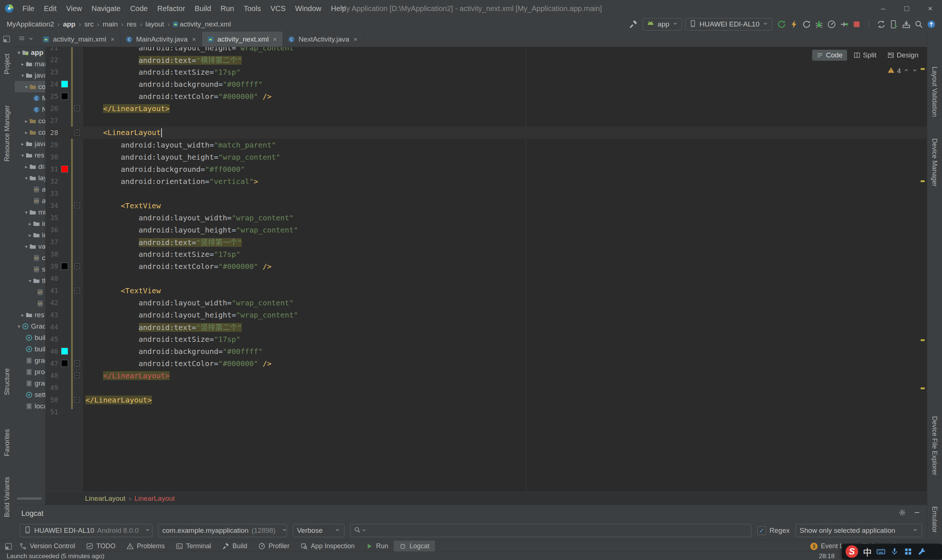 Image resolution: width=942 pixels, height=560 pixels. I want to click on tree-item-nextactivity: CNextActivity, so click(30, 109).